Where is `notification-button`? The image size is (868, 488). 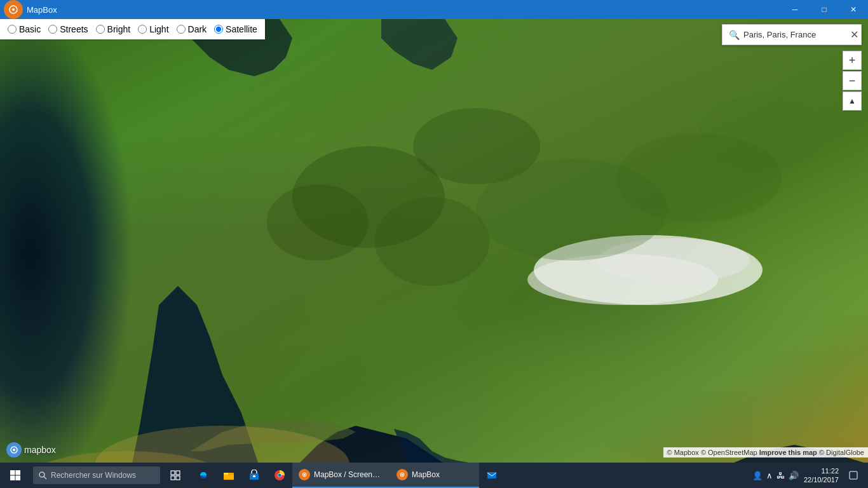 notification-button is located at coordinates (853, 475).